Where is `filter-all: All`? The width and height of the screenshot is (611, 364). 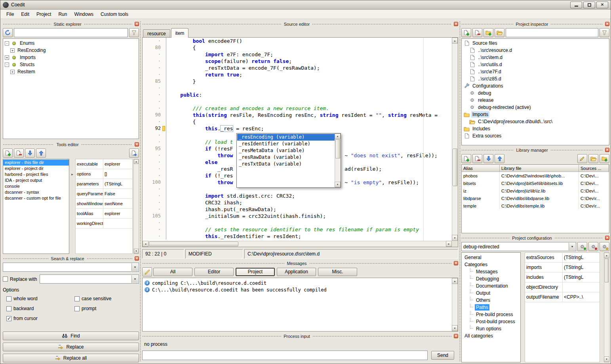 filter-all: All is located at coordinates (173, 272).